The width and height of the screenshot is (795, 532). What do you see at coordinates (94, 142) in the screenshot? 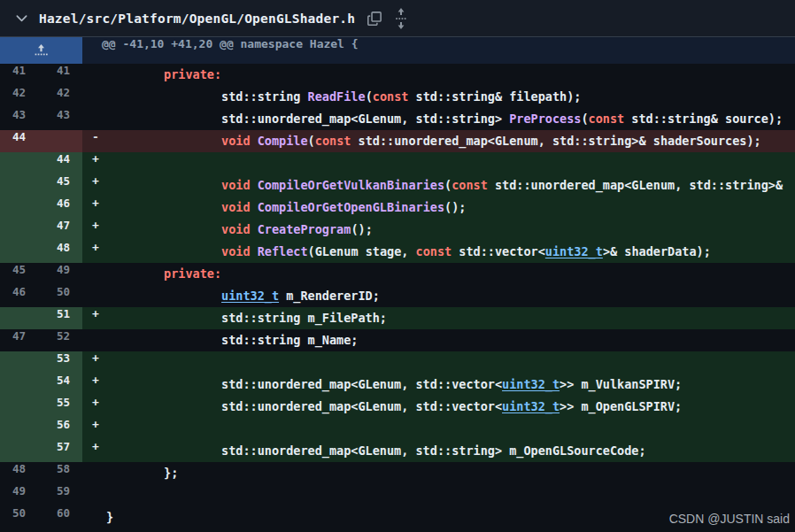
I see `diff-sign: -` at bounding box center [94, 142].